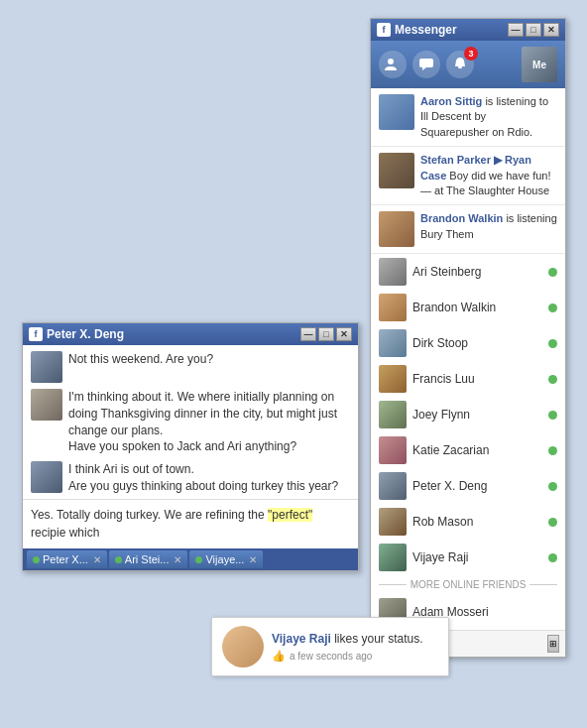 The width and height of the screenshot is (587, 728). Describe the element at coordinates (468, 230) in the screenshot. I see `feed-item-brandon: Brandon Walkin is listening Bury Them` at that location.